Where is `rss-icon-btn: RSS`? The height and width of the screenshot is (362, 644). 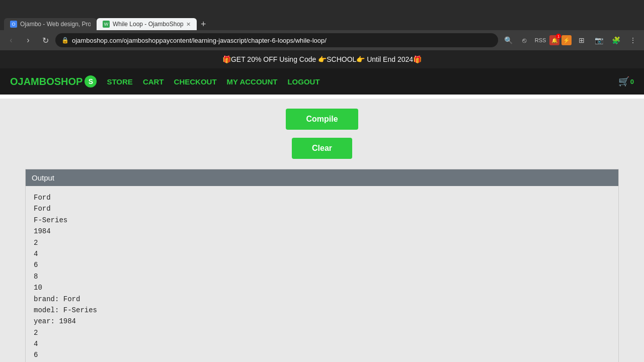
rss-icon-btn: RSS is located at coordinates (540, 40).